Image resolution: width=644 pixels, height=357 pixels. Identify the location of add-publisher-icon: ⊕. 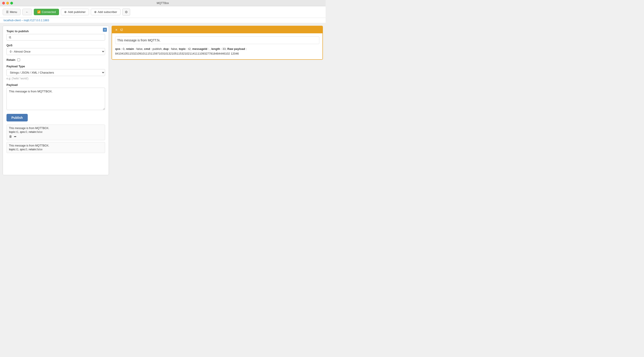
(66, 12).